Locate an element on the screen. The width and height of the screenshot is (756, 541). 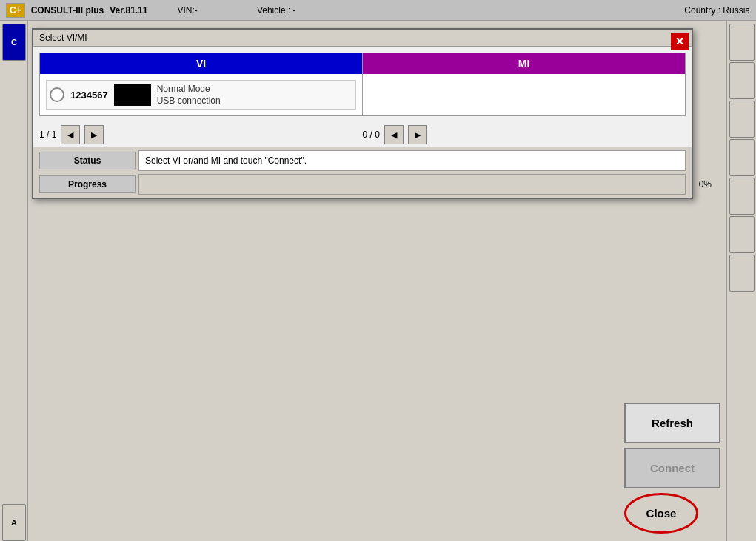
app-version: Ver.81.11 is located at coordinates (129, 10).